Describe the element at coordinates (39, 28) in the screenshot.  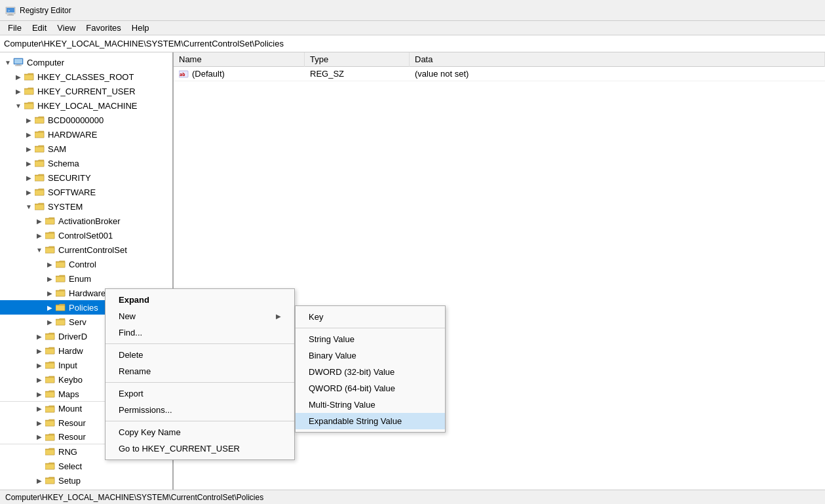
I see `menu-edit: Edit` at that location.